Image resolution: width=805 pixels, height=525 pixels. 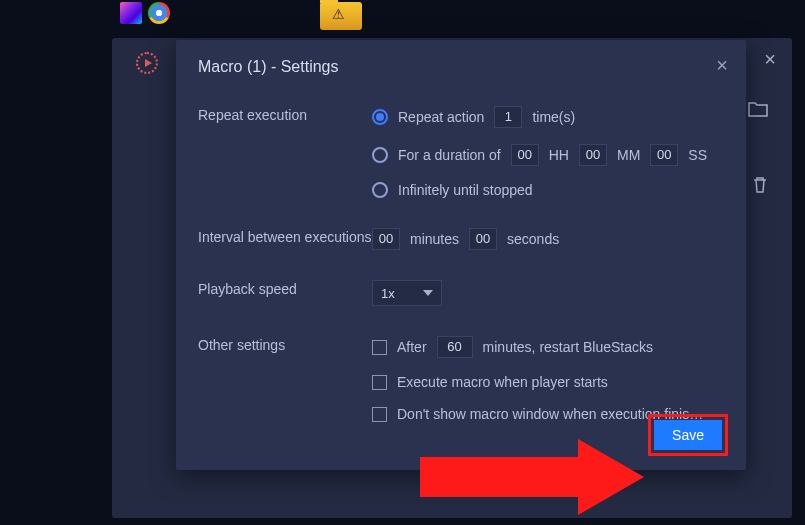 I want to click on interval-seconds: 00, so click(x=483, y=239).